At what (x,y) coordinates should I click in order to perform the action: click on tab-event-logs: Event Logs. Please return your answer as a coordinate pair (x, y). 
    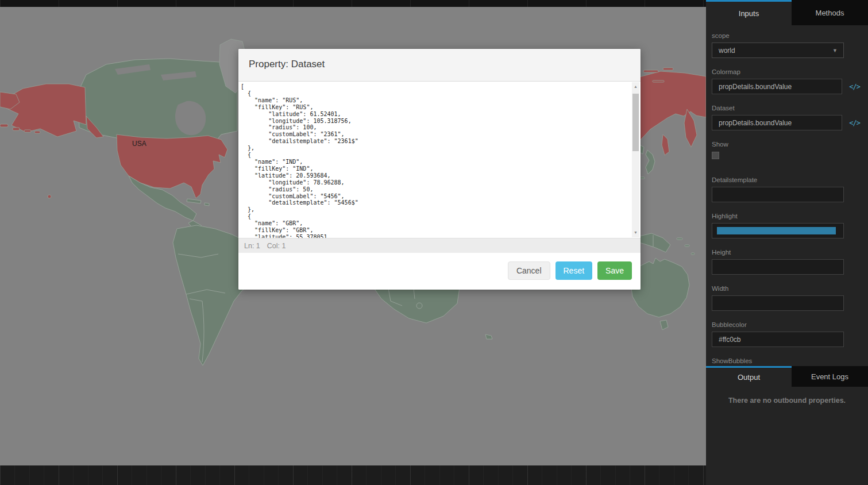
    Looking at the image, I should click on (830, 376).